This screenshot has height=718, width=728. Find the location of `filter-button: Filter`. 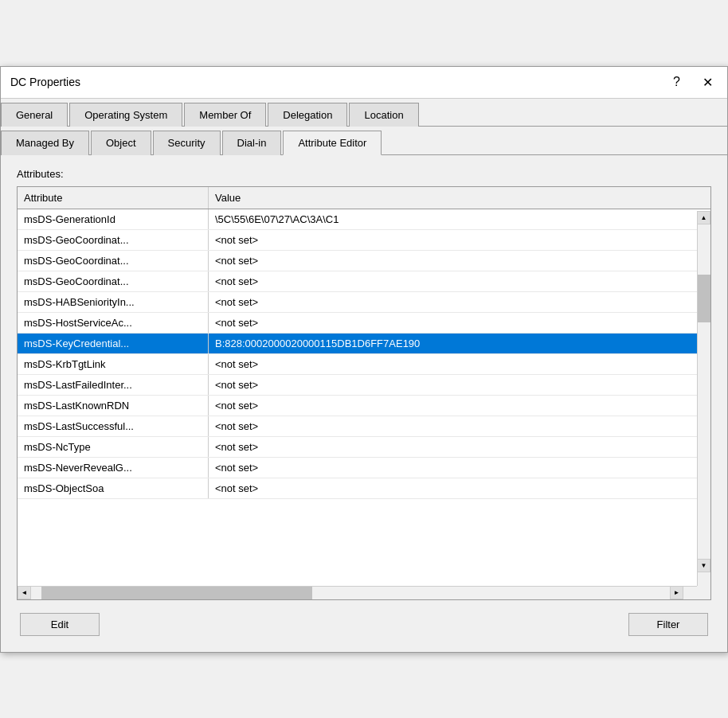

filter-button: Filter is located at coordinates (668, 624).